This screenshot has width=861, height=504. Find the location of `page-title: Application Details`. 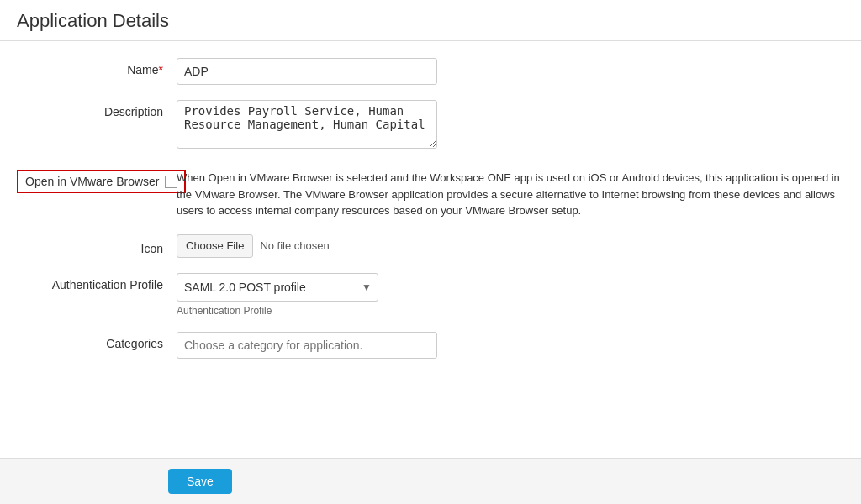

page-title: Application Details is located at coordinates (430, 21).